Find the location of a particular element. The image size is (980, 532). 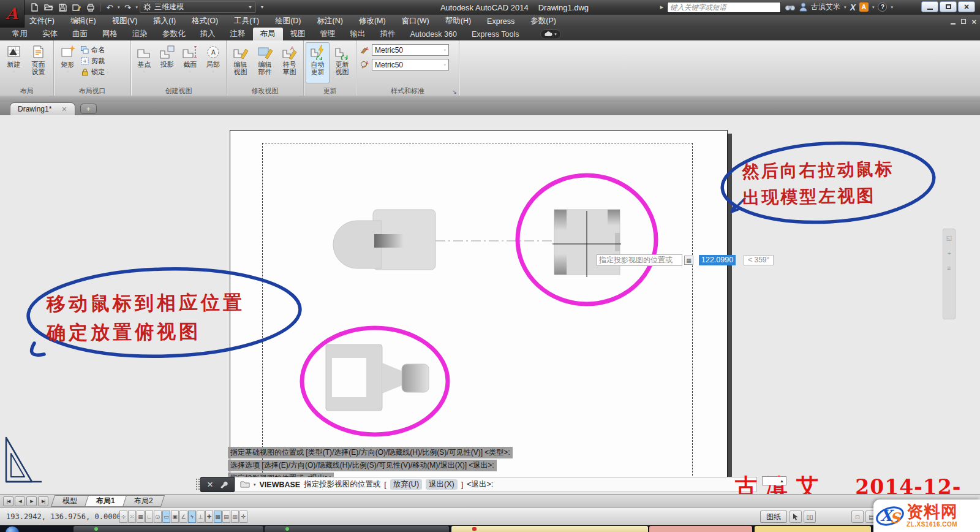

status-toggle-snap-mode: ⁙ is located at coordinates (132, 517).